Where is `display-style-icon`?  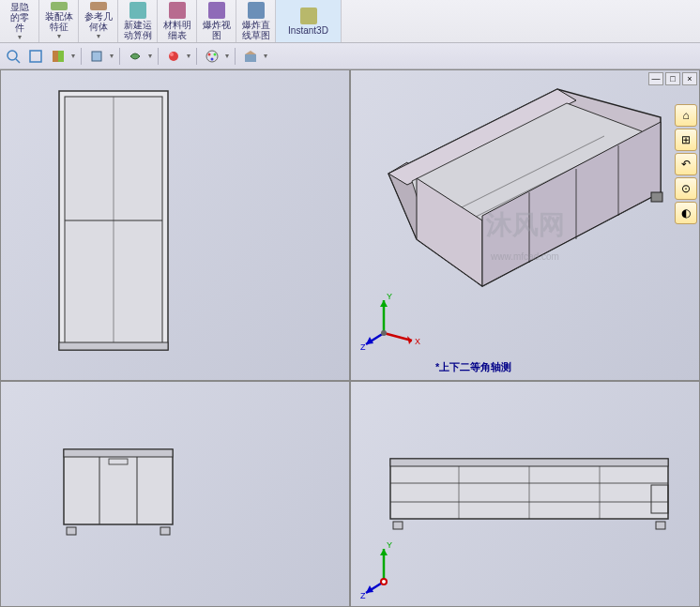
display-style-icon is located at coordinates (135, 56).